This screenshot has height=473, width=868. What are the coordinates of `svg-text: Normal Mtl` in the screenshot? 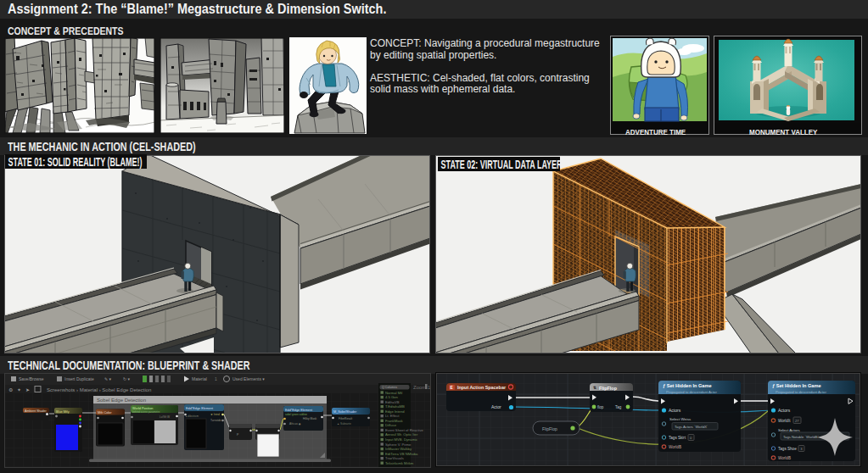 It's located at (394, 393).